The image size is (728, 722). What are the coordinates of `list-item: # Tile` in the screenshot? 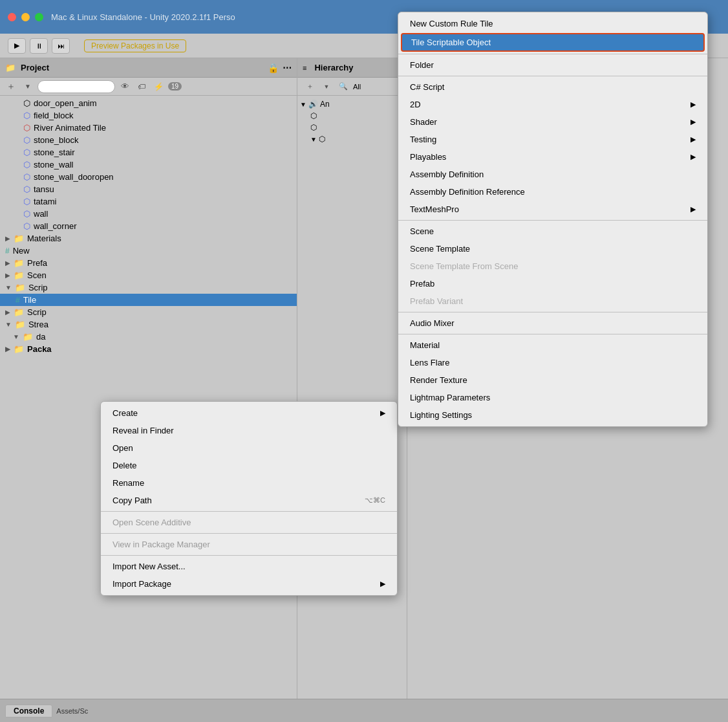 It's located at (149, 300).